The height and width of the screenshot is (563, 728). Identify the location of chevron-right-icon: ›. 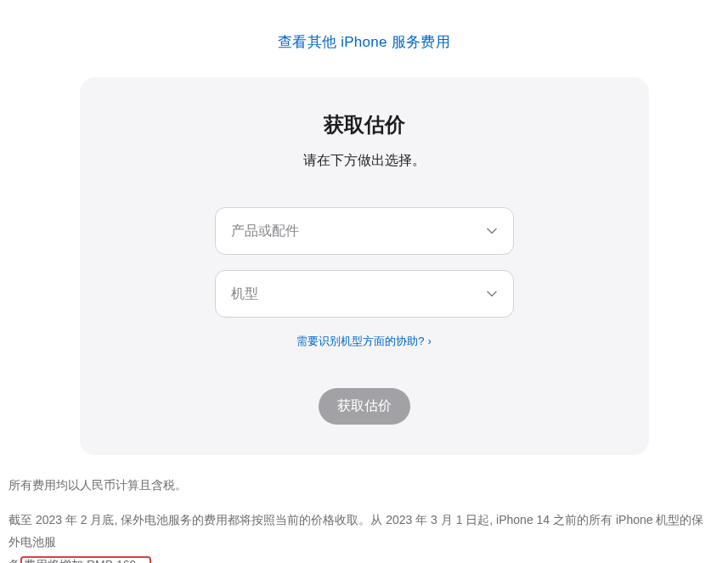
(429, 341).